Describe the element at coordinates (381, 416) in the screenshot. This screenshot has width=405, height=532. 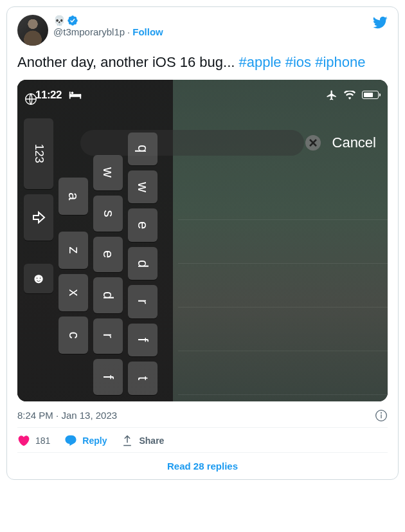
I see `info-icon` at that location.